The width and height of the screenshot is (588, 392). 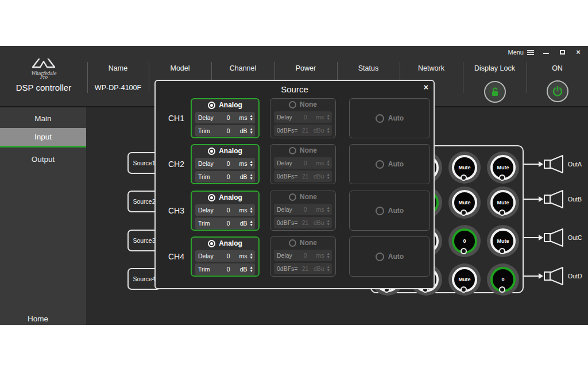 I want to click on sidebar-item-input: Input, so click(x=43, y=138).